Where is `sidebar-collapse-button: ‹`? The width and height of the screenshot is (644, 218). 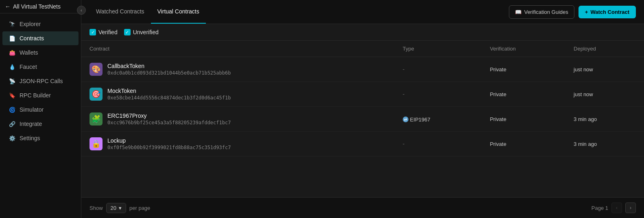
sidebar-collapse-button: ‹ is located at coordinates (81, 10).